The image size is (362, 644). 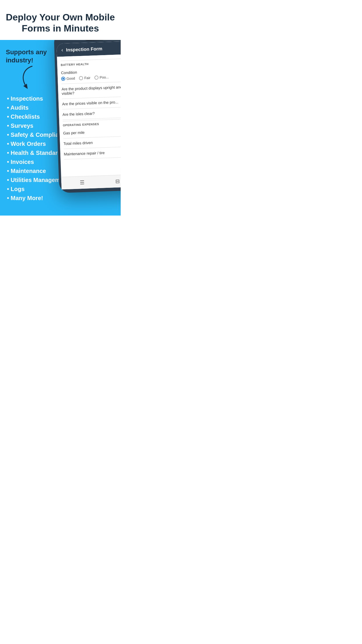 What do you see at coordinates (71, 78) in the screenshot?
I see `radio-good-label: Good` at bounding box center [71, 78].